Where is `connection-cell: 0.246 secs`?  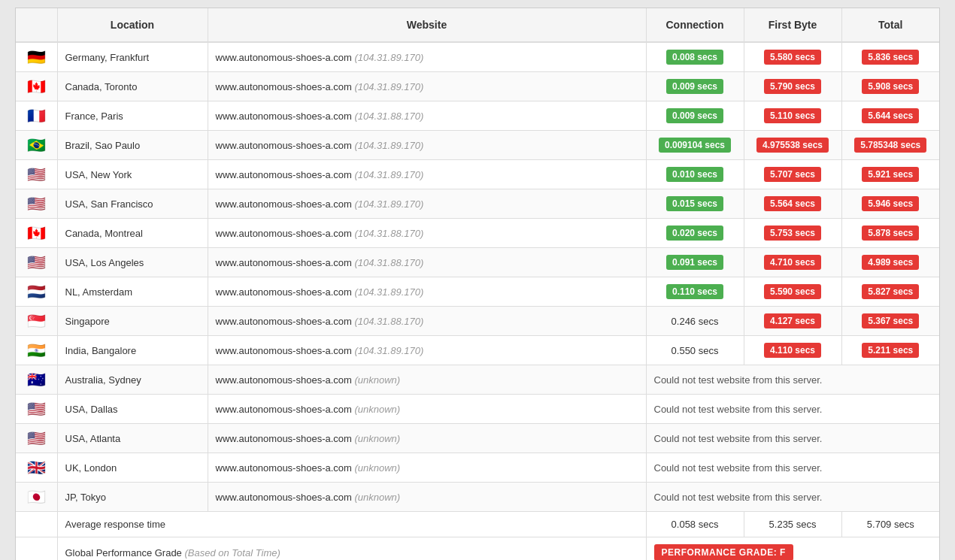
connection-cell: 0.246 secs is located at coordinates (695, 322).